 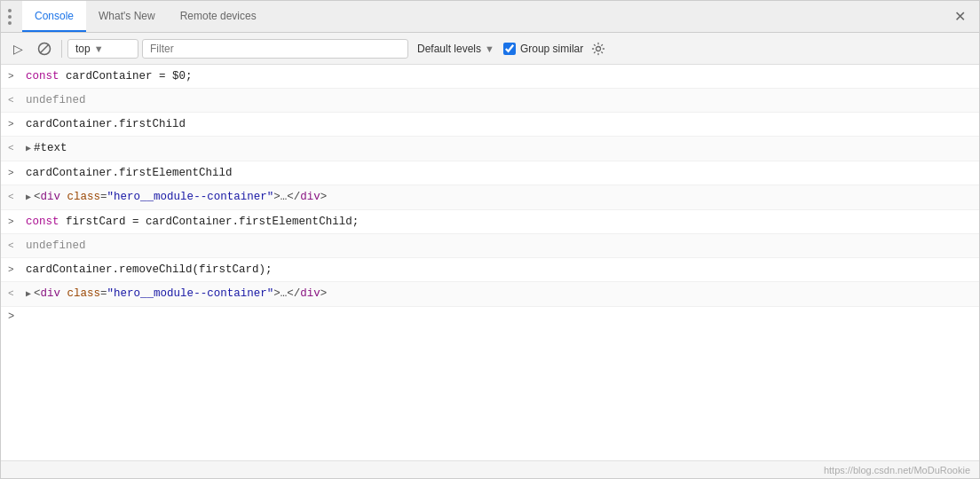 What do you see at coordinates (499, 149) in the screenshot?
I see `row-content: ▶#text` at bounding box center [499, 149].